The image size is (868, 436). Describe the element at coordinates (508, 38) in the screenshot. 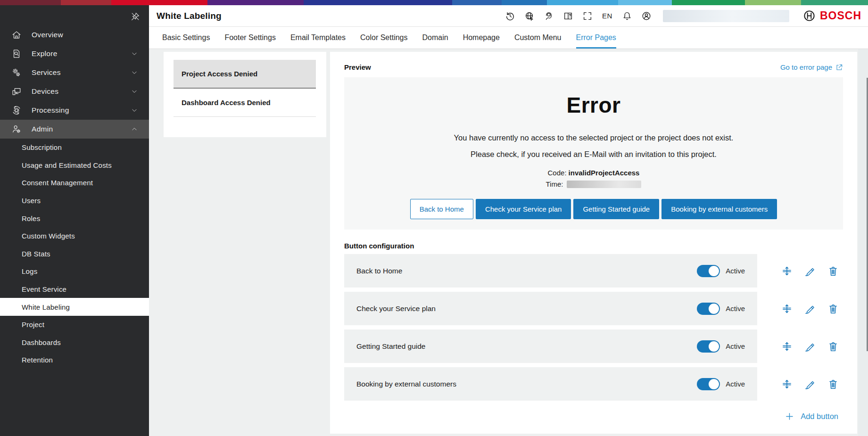

I see `tab-bar: Basic Settings Footer Settings Email Tem…` at that location.